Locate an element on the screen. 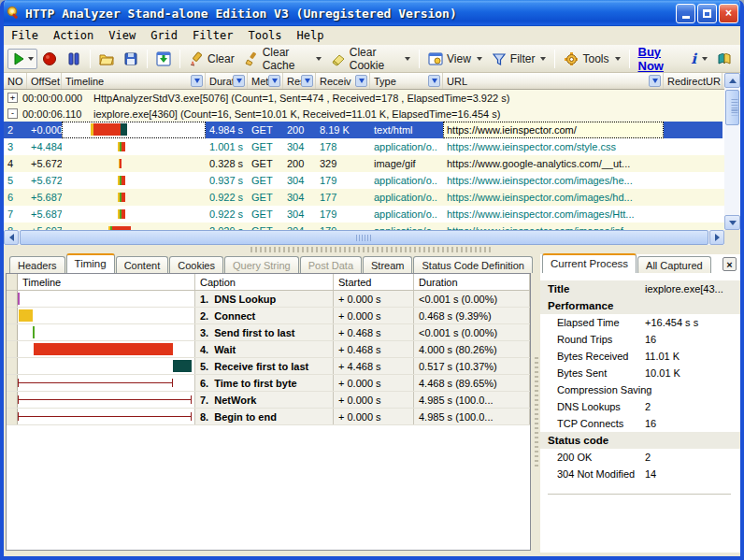  type-cell: image/gif is located at coordinates (407, 164).